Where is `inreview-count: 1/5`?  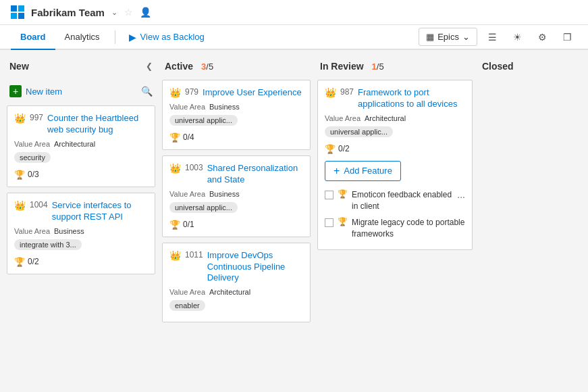 inreview-count: 1/5 is located at coordinates (378, 66).